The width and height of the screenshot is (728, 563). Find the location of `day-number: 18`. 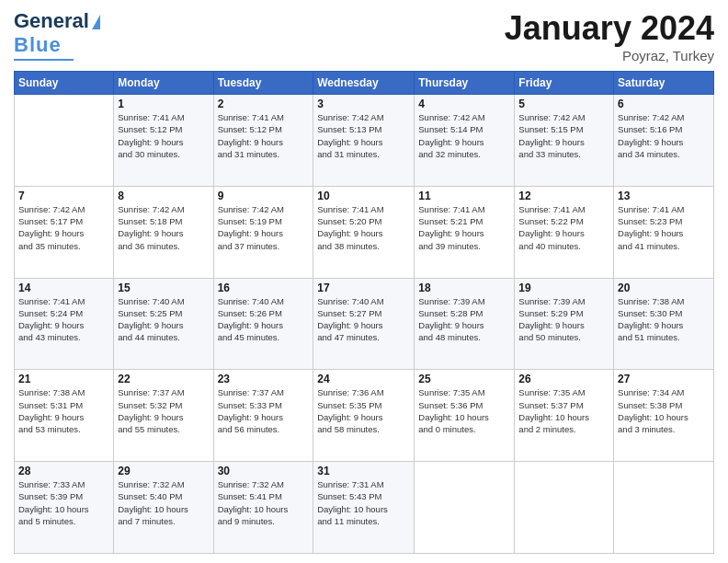

day-number: 18 is located at coordinates (464, 288).